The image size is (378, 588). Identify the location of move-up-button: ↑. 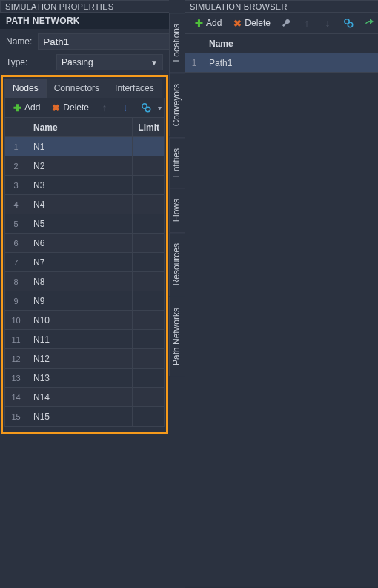
(105, 108).